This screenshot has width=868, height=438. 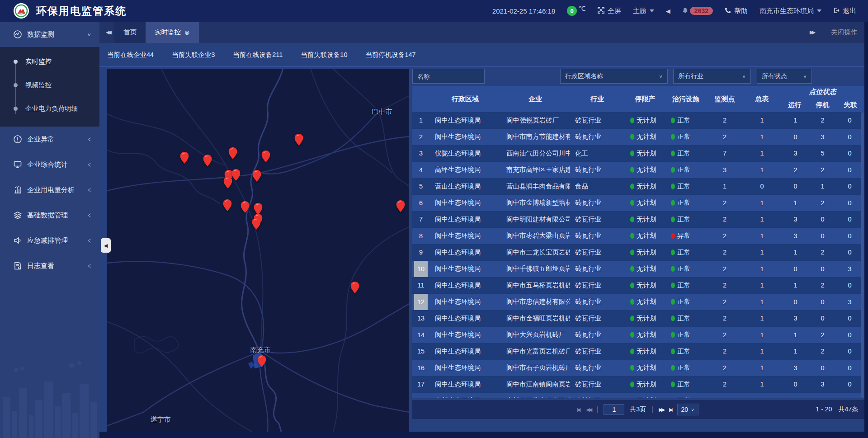 I want to click on table-row: 4高坪生态环境局南充市高坪区王家店建砖瓦行业无计划正常31220, so click(x=638, y=170).